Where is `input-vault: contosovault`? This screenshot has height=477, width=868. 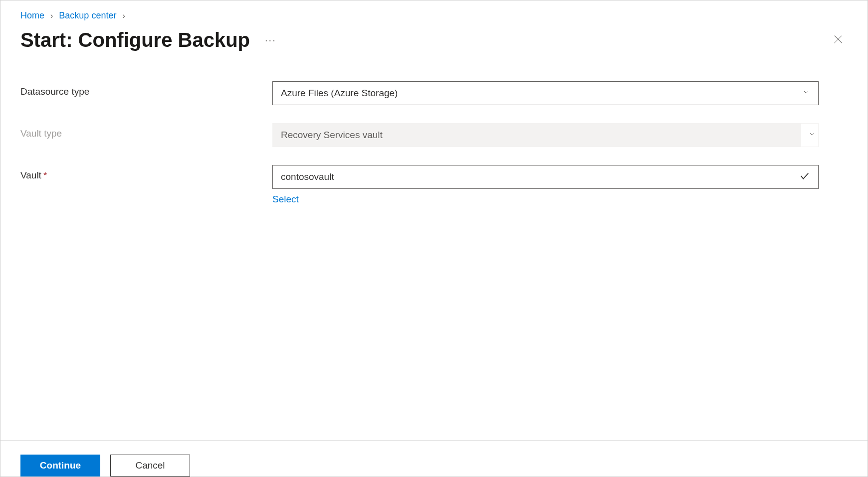
input-vault: contosovault is located at coordinates (546, 177).